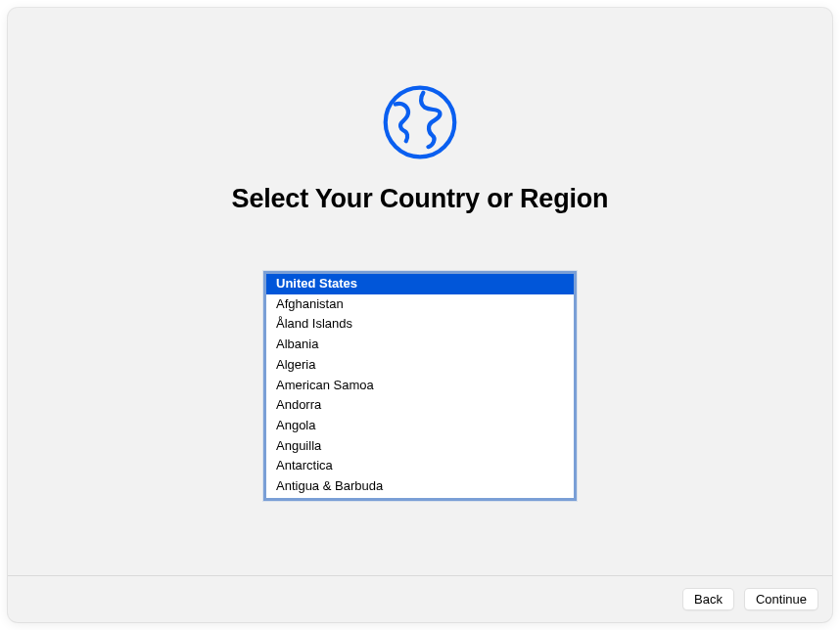 The height and width of the screenshot is (630, 840). I want to click on country-option: United States, so click(420, 284).